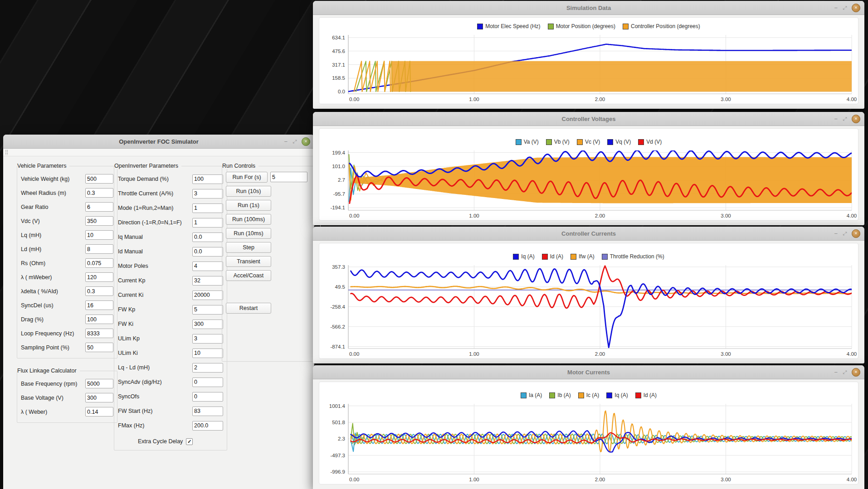  Describe the element at coordinates (617, 395) in the screenshot. I see `legend-item-3: Iq (A)` at that location.